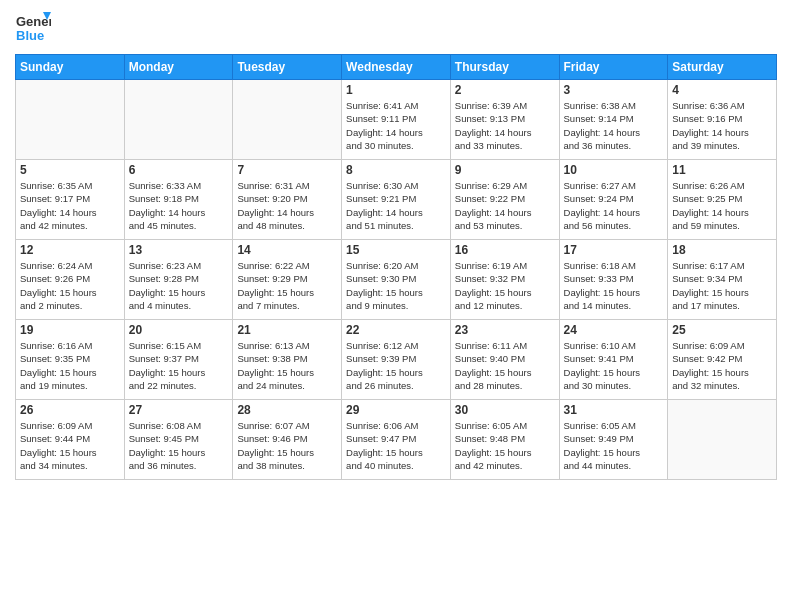 This screenshot has height=612, width=792. What do you see at coordinates (33, 28) in the screenshot?
I see `logo-icon: General Blue` at bounding box center [33, 28].